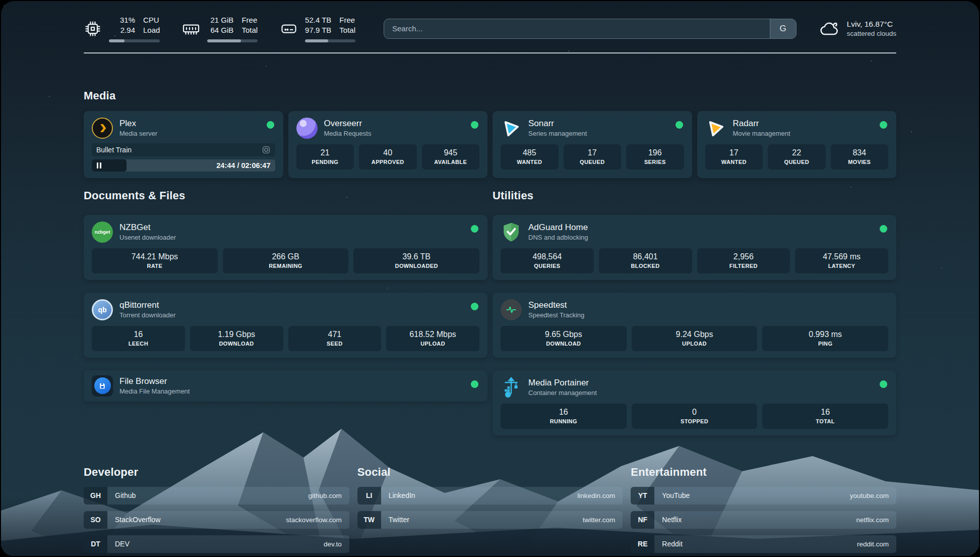 The image size is (980, 557). What do you see at coordinates (347, 30) in the screenshot?
I see `disk-total-label: Total` at bounding box center [347, 30].